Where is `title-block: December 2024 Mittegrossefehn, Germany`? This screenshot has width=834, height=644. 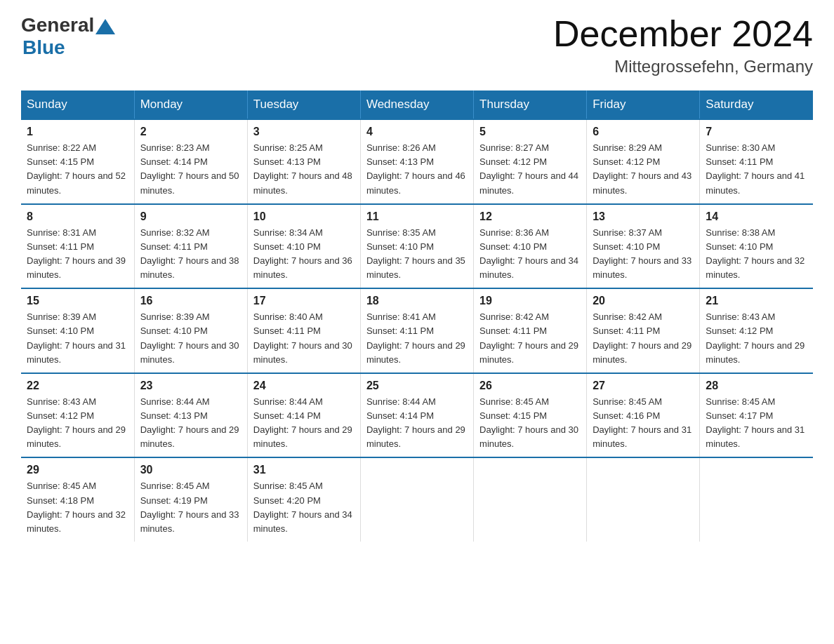
title-block: December 2024 Mittegrossefehn, Germany is located at coordinates (683, 45).